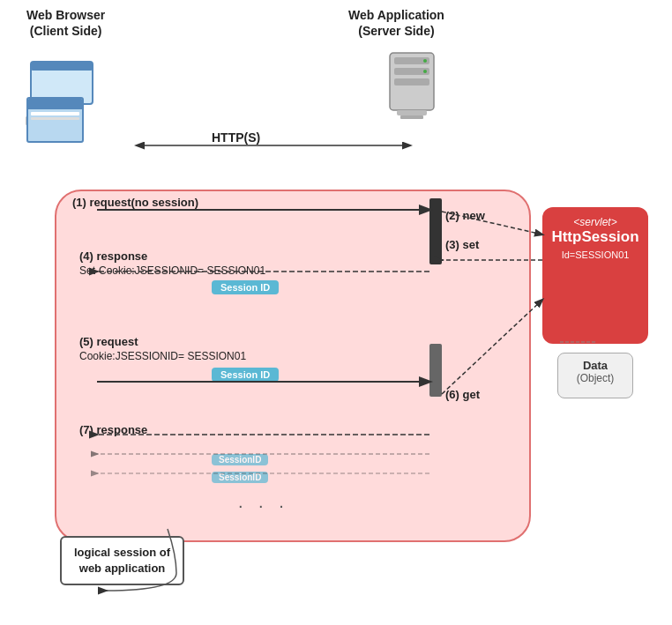 This screenshot has height=625, width=672. I want to click on session-badge-1: Session ID, so click(245, 287).